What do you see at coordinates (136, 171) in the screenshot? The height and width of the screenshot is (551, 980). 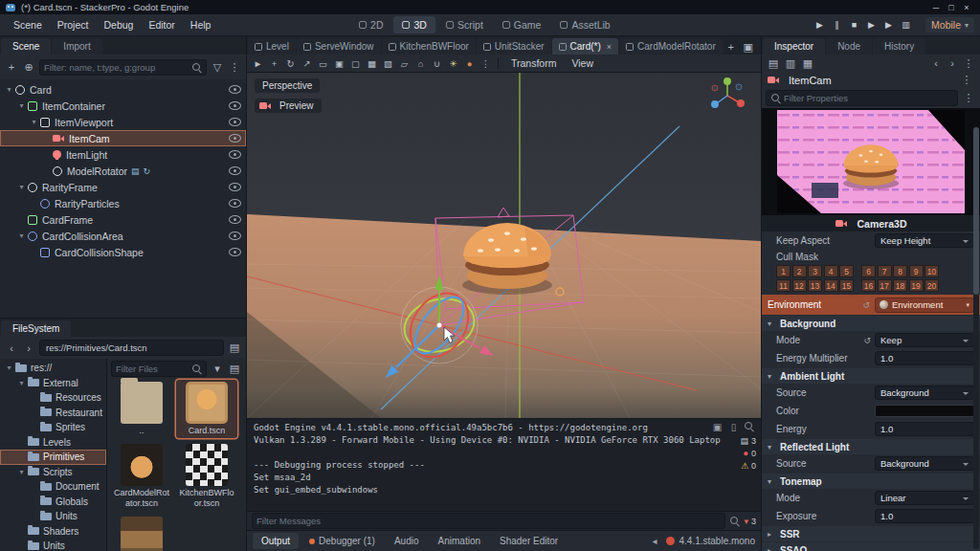 I see `script-icon: ▤` at bounding box center [136, 171].